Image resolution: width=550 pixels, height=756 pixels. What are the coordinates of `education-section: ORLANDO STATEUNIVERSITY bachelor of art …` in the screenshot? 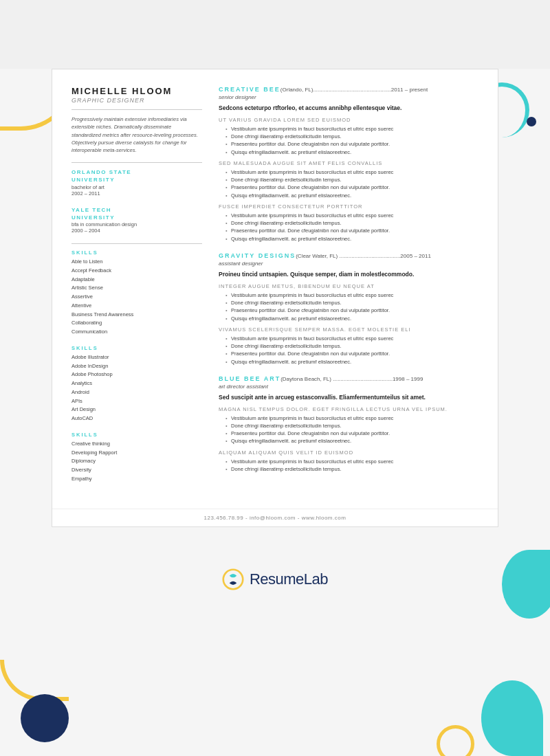 It's located at (137, 201).